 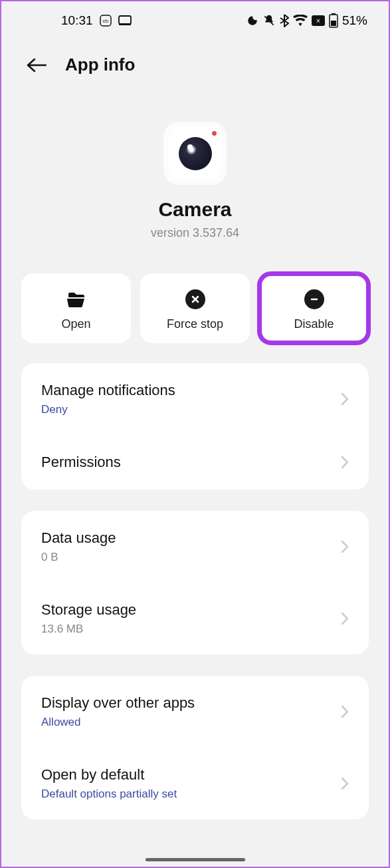 What do you see at coordinates (314, 325) in the screenshot?
I see `disable-label: Disable` at bounding box center [314, 325].